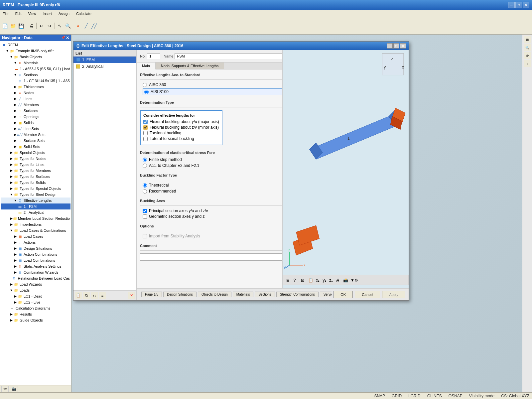 This screenshot has height=399, width=532. Describe the element at coordinates (15, 248) in the screenshot. I see `ds-toggle: ▶` at that location.